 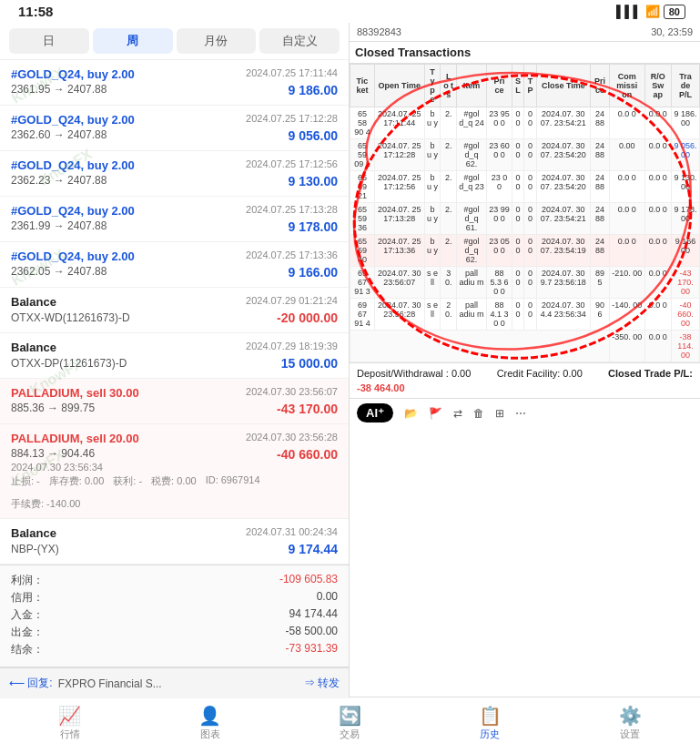 What do you see at coordinates (350, 719) in the screenshot?
I see `bottom-nav: 📈 行情 👤 图表 🔄 交易 📋 历史 ⚙️ 设置` at bounding box center [350, 719].